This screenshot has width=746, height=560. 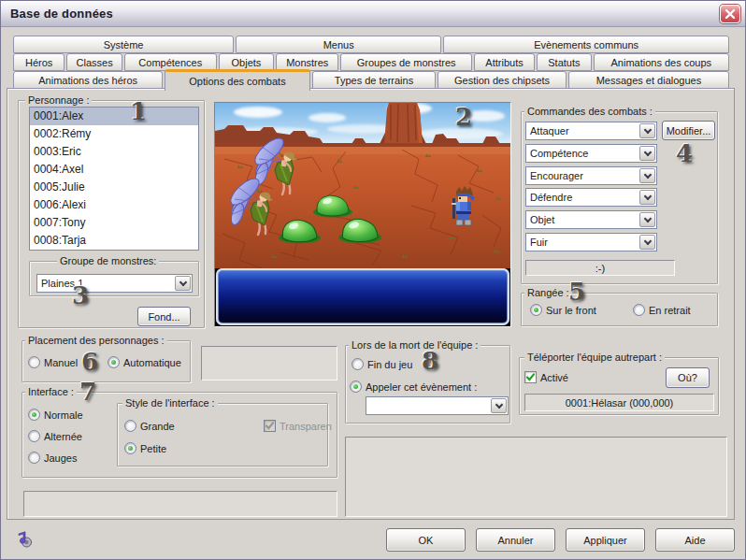 What do you see at coordinates (591, 131) in the screenshot?
I see `commande-1-select: Attaquer` at bounding box center [591, 131].